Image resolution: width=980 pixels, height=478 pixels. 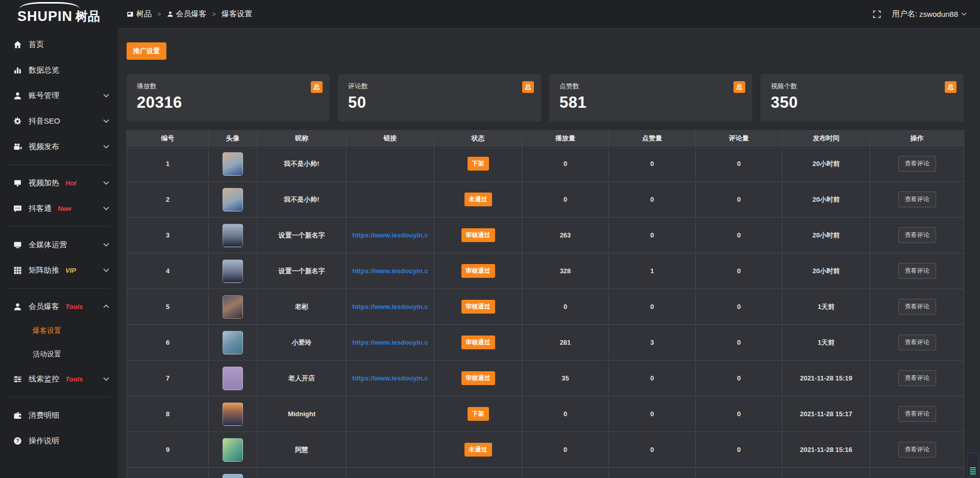 I want to click on stat-card-likes: 点赞数 581 总, so click(x=651, y=98).